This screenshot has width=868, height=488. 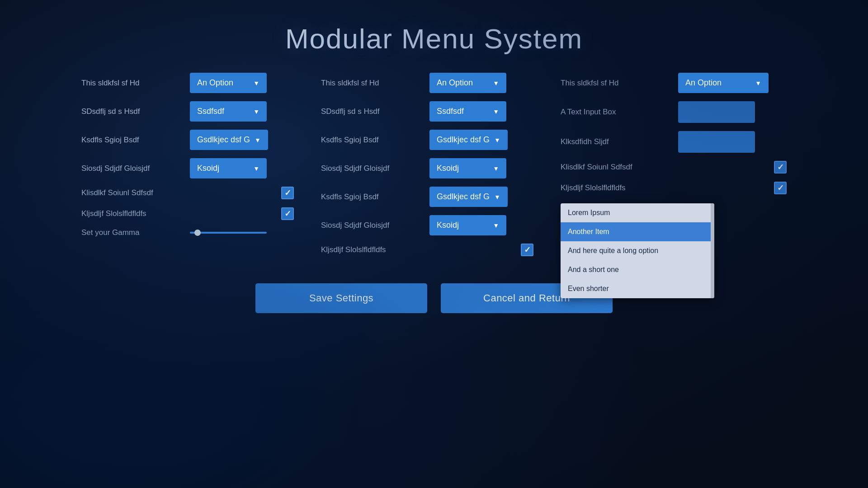 What do you see at coordinates (674, 112) in the screenshot?
I see `col3-row-2: A Text Input Box` at bounding box center [674, 112].